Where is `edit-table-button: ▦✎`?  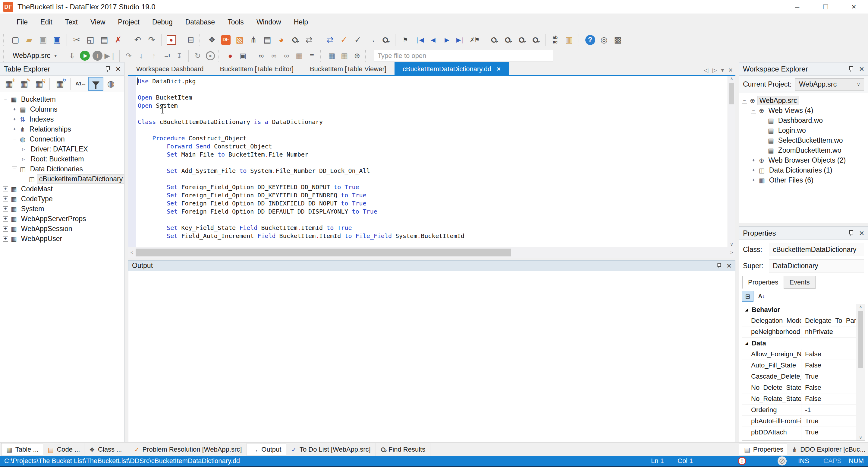
edit-table-button: ▦✎ is located at coordinates (24, 84).